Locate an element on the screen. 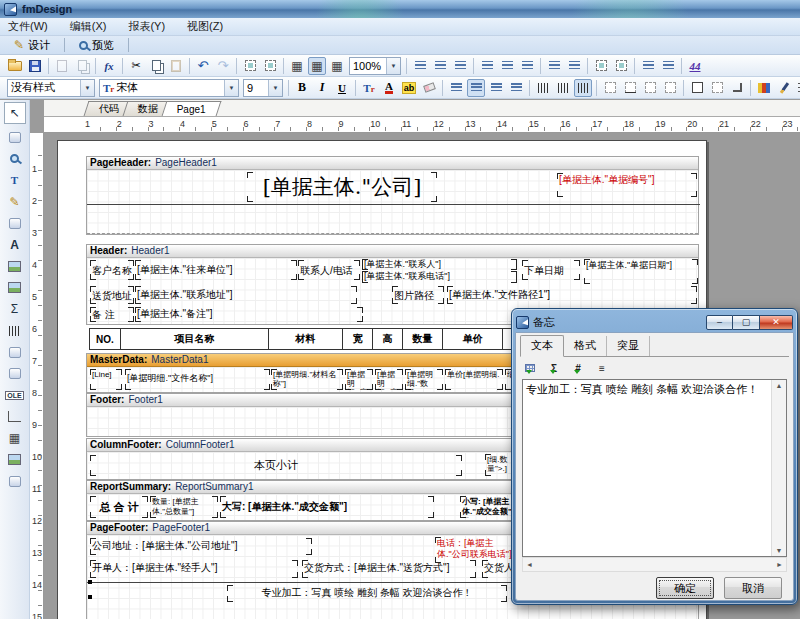 The image size is (800, 619). align-bottoms-button is located at coordinates (527, 66).